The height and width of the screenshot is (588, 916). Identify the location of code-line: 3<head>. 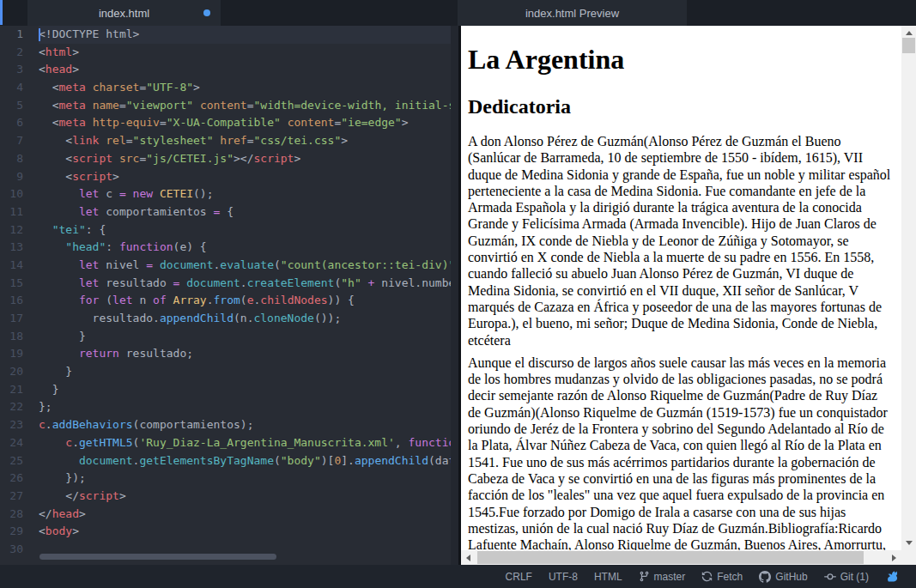
(225, 70).